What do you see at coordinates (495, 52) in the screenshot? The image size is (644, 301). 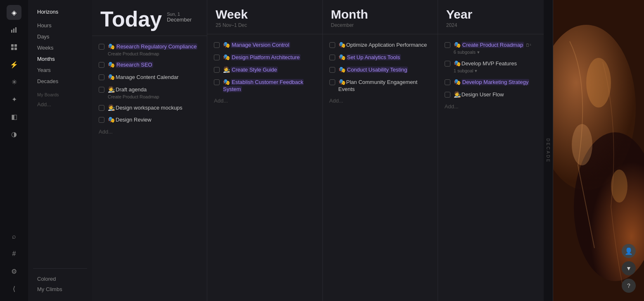 I see `task-subgoal: 6 subgoals ▾` at bounding box center [495, 52].